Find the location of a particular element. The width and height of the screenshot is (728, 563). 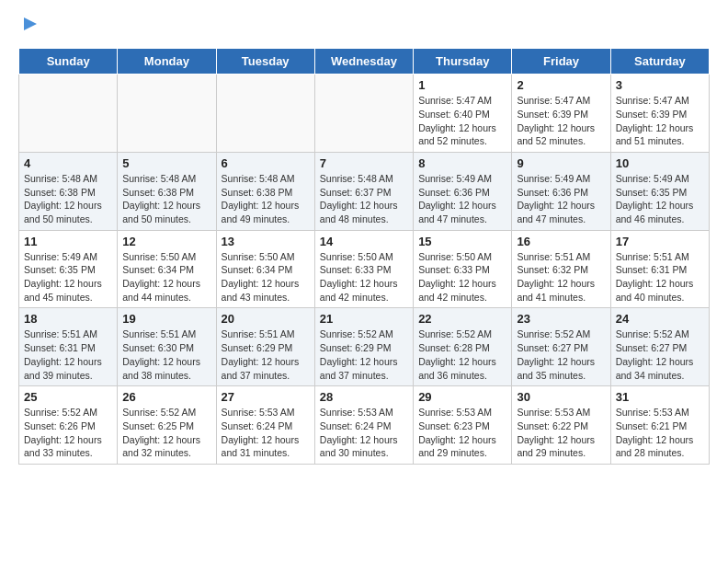

day-number: 14 is located at coordinates (364, 241).